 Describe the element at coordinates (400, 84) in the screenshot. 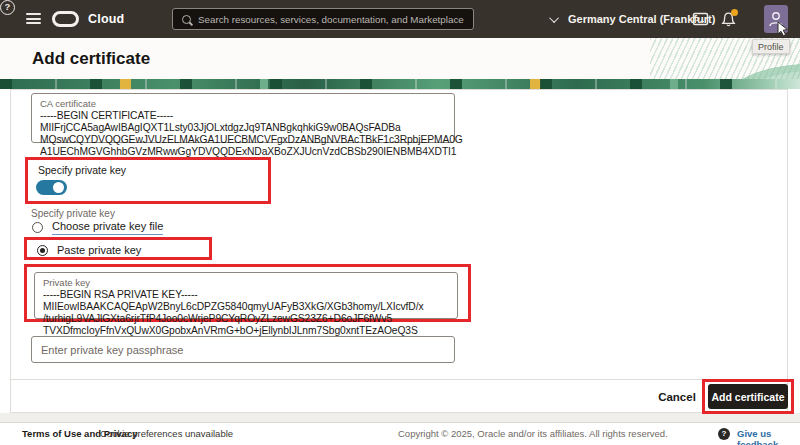

I see `decorative-banner-strip` at that location.